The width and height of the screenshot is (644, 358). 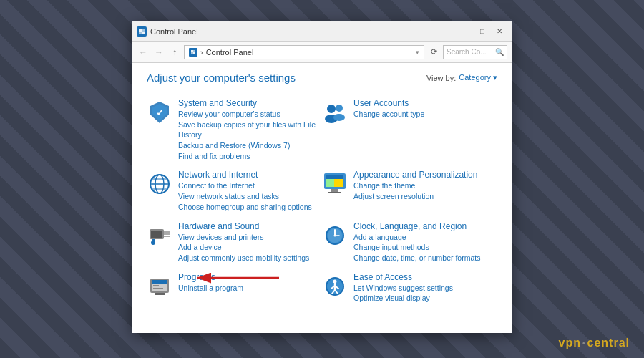 What do you see at coordinates (335, 286) in the screenshot?
I see `ease-of-access-icon` at bounding box center [335, 286].